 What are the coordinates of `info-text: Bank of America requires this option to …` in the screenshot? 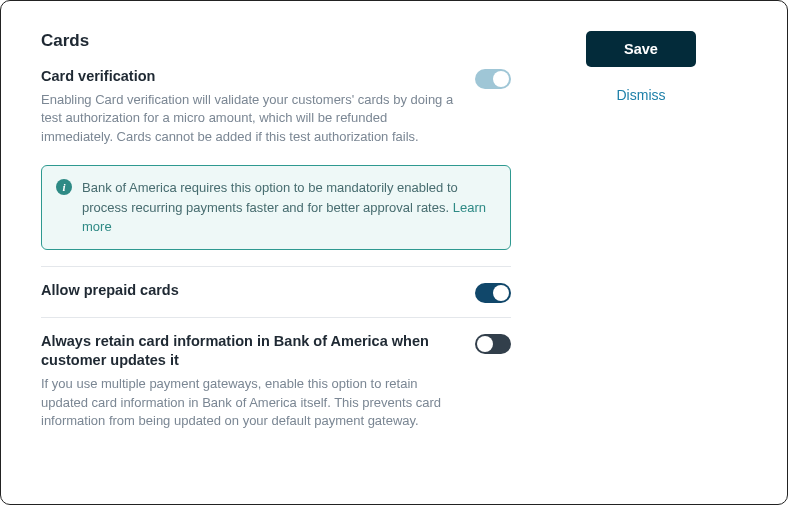 It's located at (270, 198).